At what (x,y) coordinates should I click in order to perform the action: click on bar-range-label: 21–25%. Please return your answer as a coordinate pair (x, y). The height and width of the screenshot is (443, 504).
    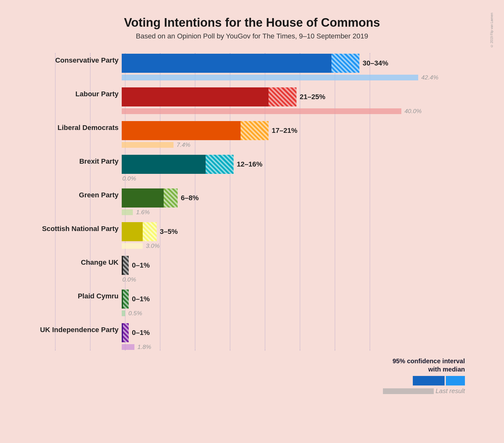
    Looking at the image, I should click on (313, 97).